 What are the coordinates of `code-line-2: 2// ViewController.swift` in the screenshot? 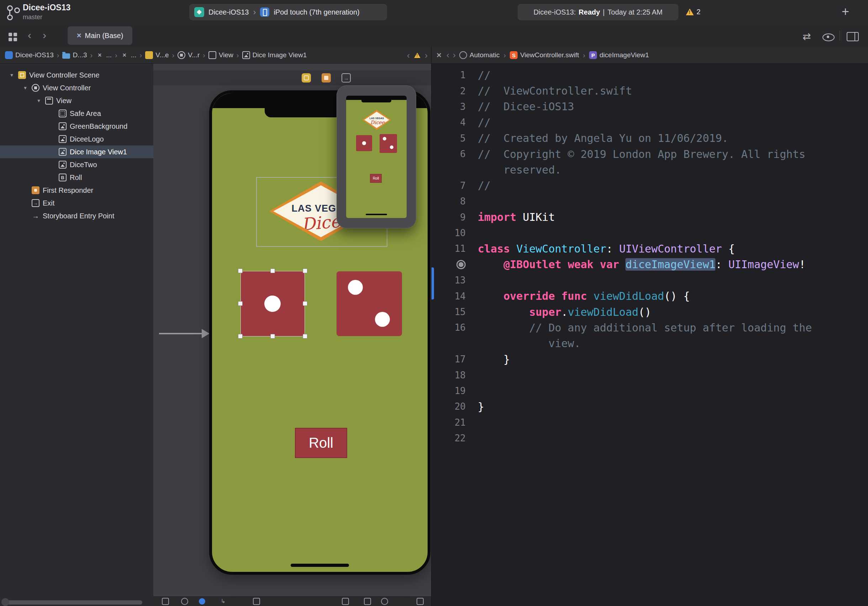 It's located at (649, 91).